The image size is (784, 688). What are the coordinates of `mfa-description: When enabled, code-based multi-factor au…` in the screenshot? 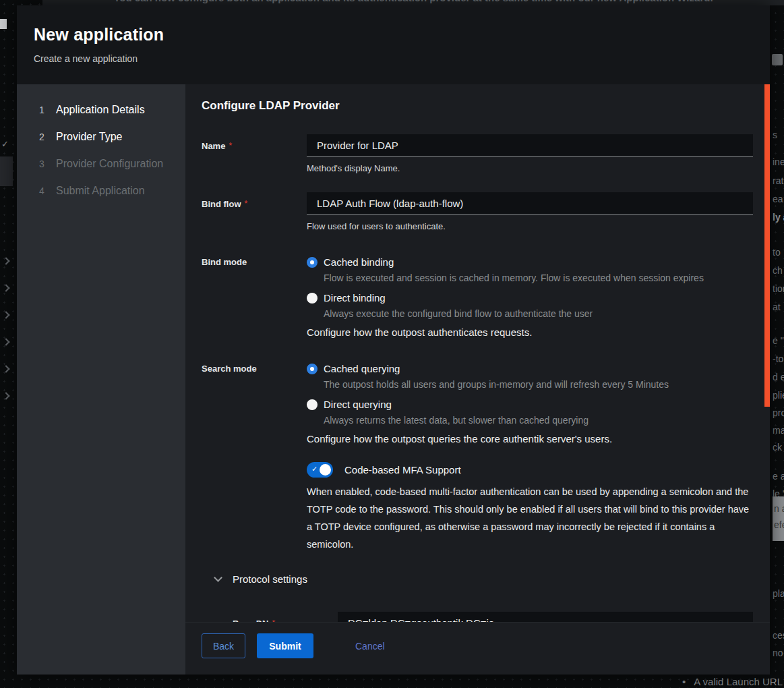 It's located at (529, 518).